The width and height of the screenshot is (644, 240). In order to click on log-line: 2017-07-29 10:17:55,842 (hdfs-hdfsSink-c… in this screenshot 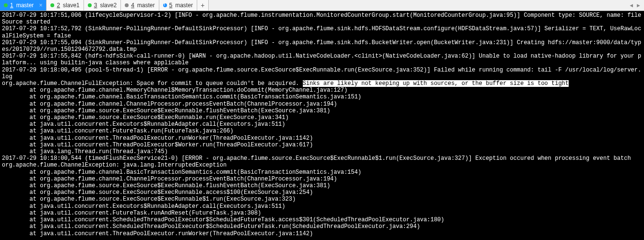, I will do `click(322, 60)`.